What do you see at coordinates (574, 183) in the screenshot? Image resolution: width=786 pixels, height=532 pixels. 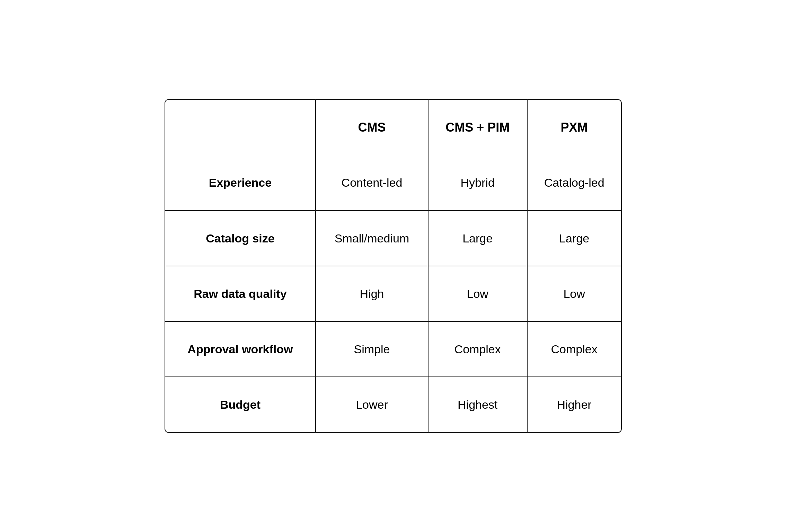 I see `row-0-col3: Catalog-led` at bounding box center [574, 183].